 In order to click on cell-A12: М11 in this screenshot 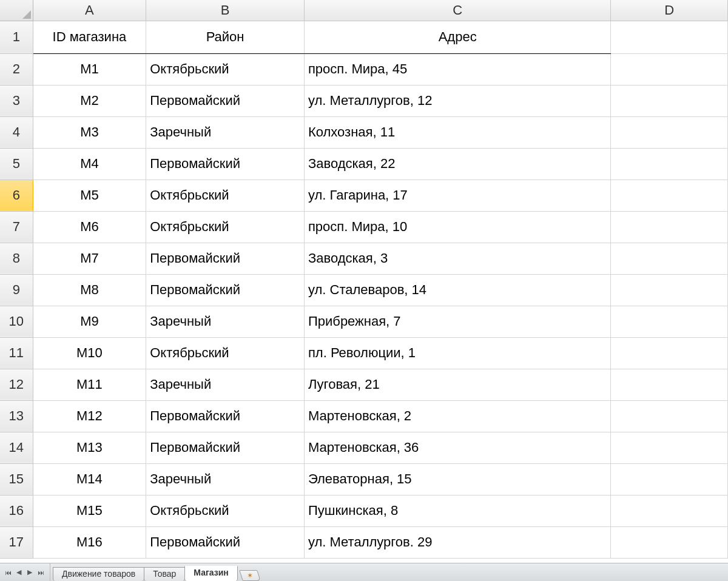, I will do `click(90, 385)`.